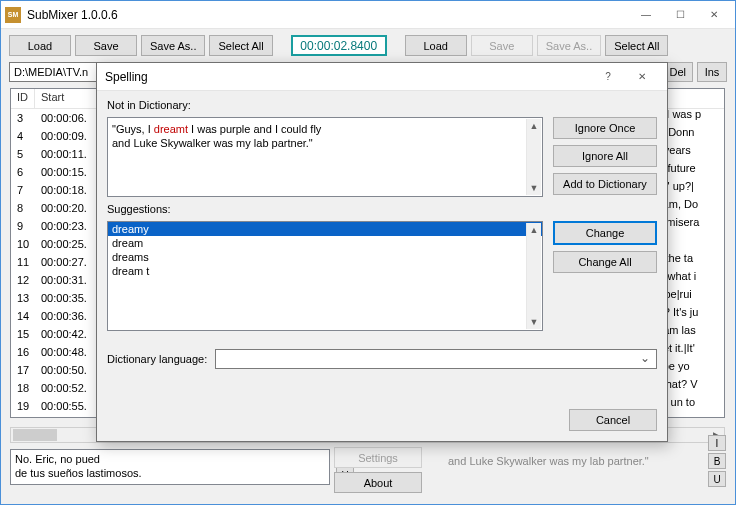 The image size is (736, 505). I want to click on settings-button: Settings, so click(378, 458).